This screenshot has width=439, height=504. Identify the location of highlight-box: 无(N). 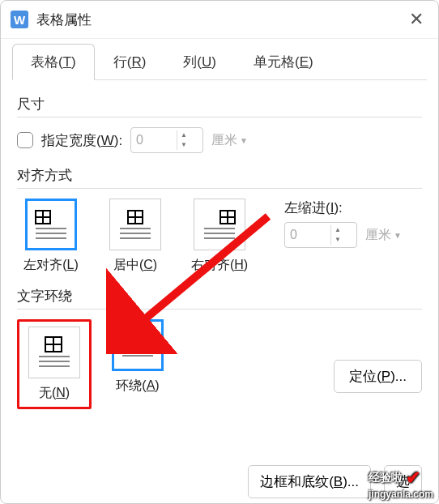
(54, 365).